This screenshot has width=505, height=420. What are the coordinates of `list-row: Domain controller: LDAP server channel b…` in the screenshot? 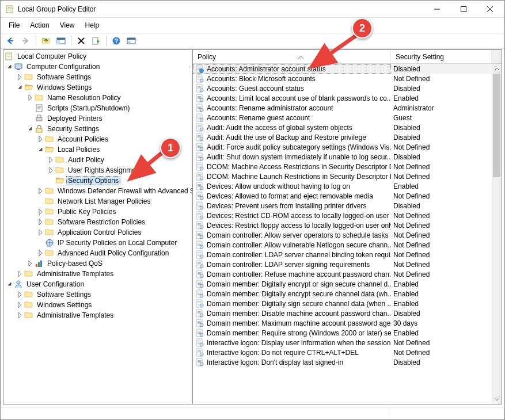 It's located at (342, 254).